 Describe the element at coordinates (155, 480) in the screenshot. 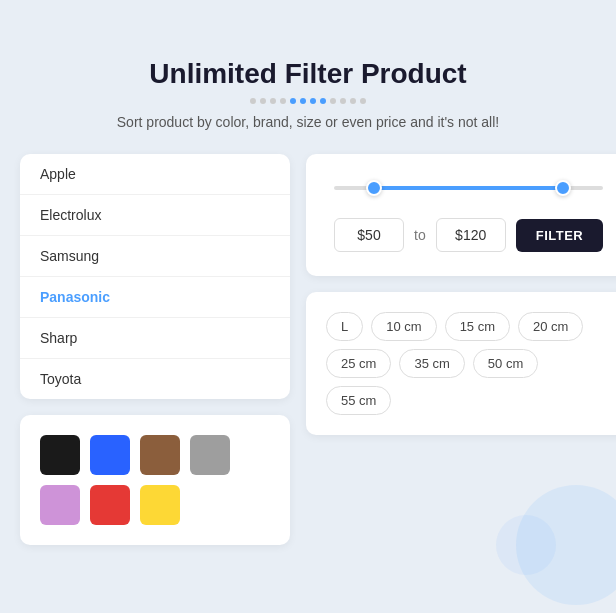

I see `color-swatches` at that location.